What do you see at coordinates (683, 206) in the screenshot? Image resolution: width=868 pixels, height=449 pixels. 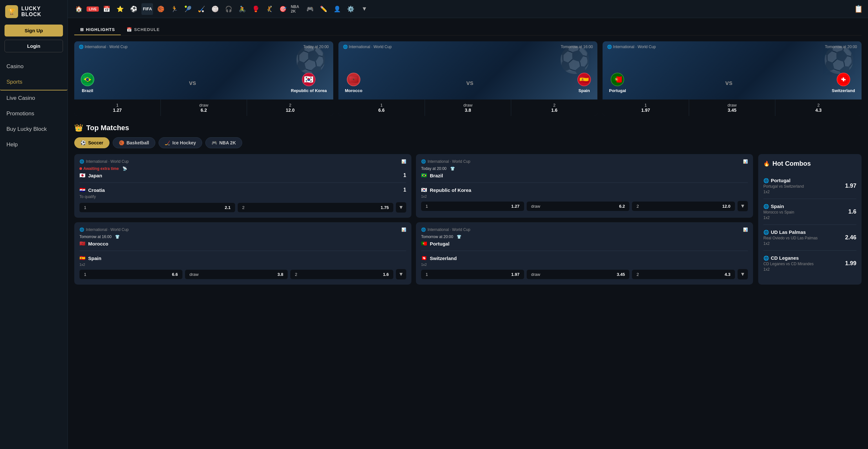 I see `odd-chip-2-brazil: 2 12.0` at bounding box center [683, 206].